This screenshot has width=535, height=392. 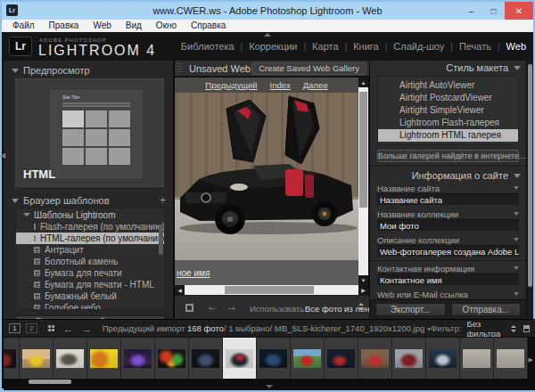 I want to click on gallery-index-link: Index, so click(x=280, y=86).